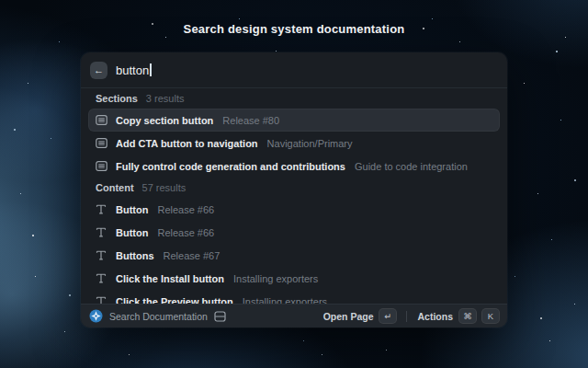 Image resolution: width=588 pixels, height=368 pixels. Describe the element at coordinates (412, 316) in the screenshot. I see `footer-actions: Open Page ↵ Actions ⌘ K` at that location.